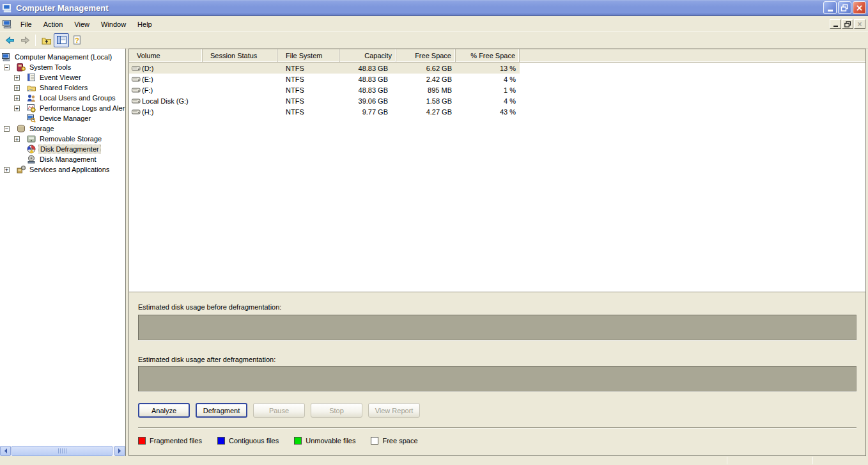 Image resolution: width=868 pixels, height=465 pixels. I want to click on disk-management-icon, so click(31, 159).